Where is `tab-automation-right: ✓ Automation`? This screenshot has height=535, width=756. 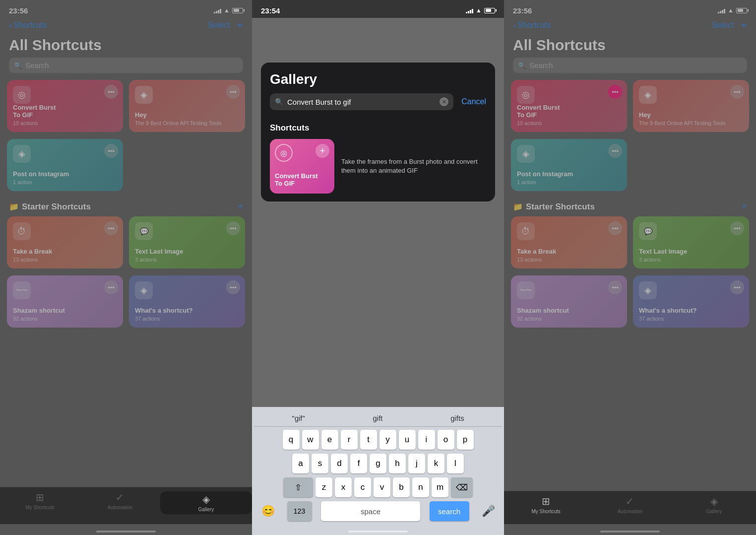 tab-automation-right: ✓ Automation is located at coordinates (630, 505).